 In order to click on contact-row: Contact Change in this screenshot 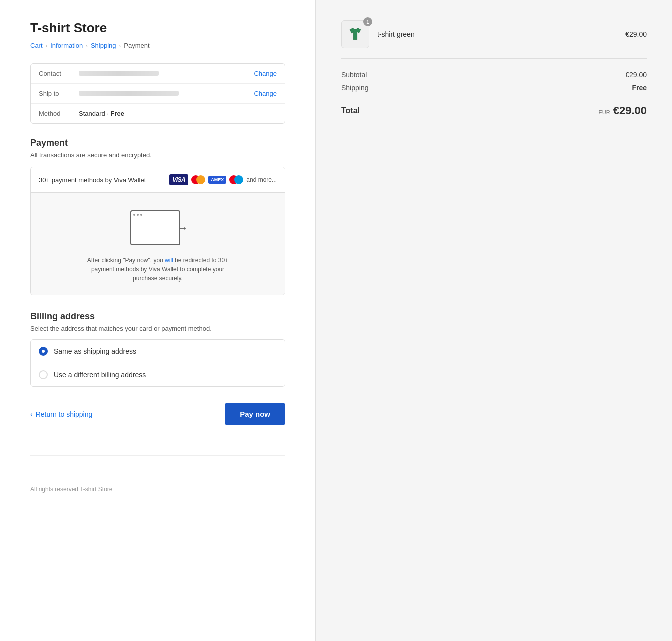, I will do `click(158, 74)`.